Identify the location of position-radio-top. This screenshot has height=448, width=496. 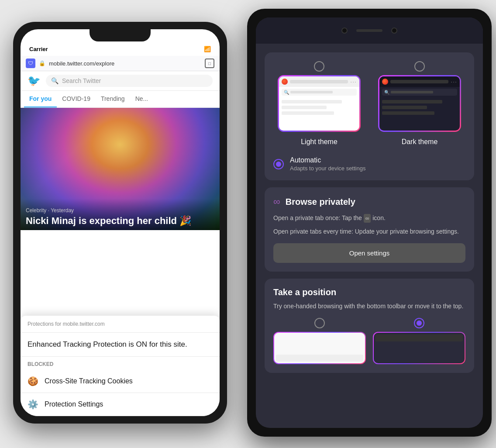
(419, 323).